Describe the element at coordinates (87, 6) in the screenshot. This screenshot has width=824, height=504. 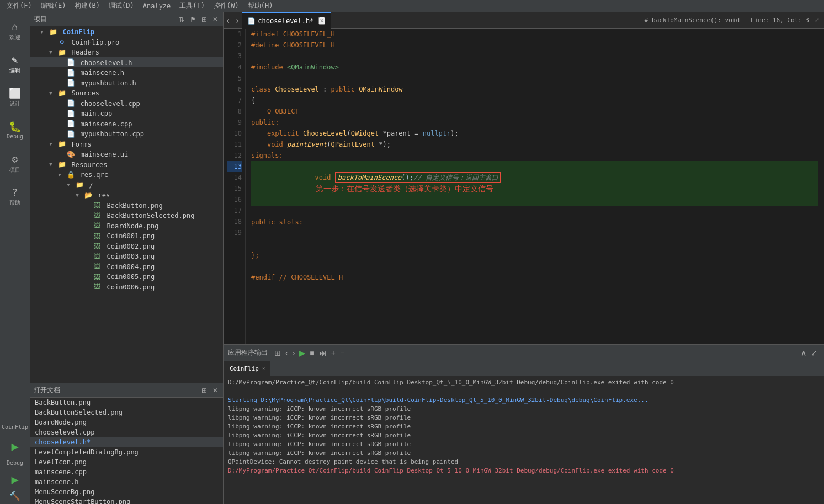
I see `menu-build: 构建(B)` at that location.